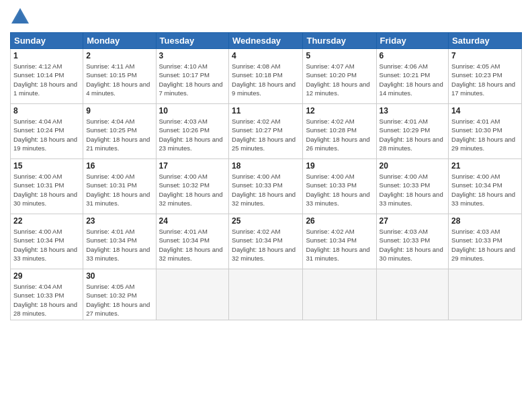 This screenshot has width=532, height=411. What do you see at coordinates (485, 242) in the screenshot?
I see `calendar-cell: 28Sunrise: 4:03 AMSunset: 10:33 PMDaylig…` at bounding box center [485, 242].